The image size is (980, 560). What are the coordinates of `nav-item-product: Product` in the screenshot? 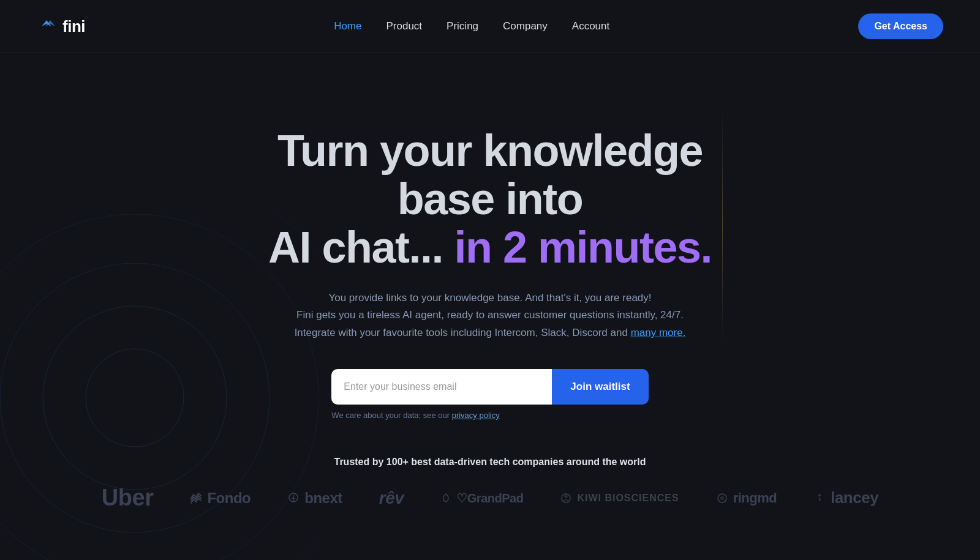 It's located at (404, 26).